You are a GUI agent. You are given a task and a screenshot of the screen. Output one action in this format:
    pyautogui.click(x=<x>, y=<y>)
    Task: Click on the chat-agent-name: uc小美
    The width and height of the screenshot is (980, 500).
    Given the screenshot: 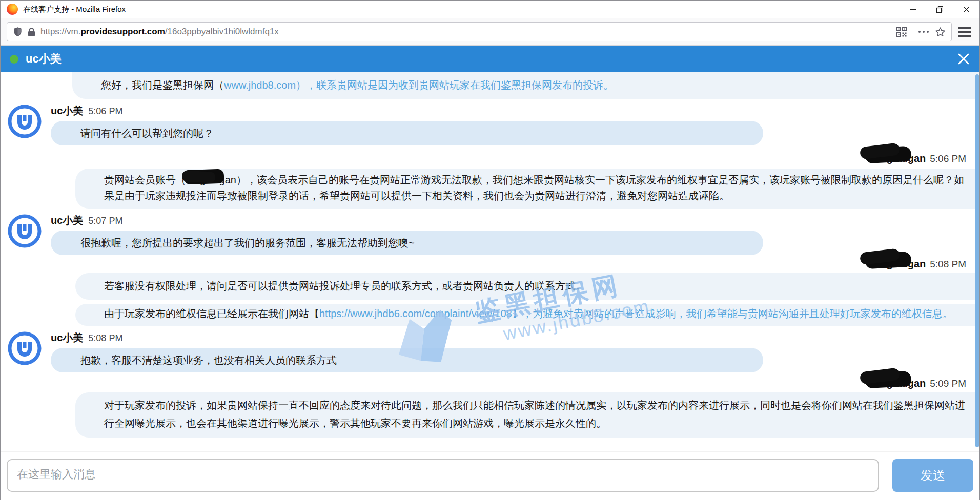 What is the action you would take?
    pyautogui.click(x=44, y=59)
    